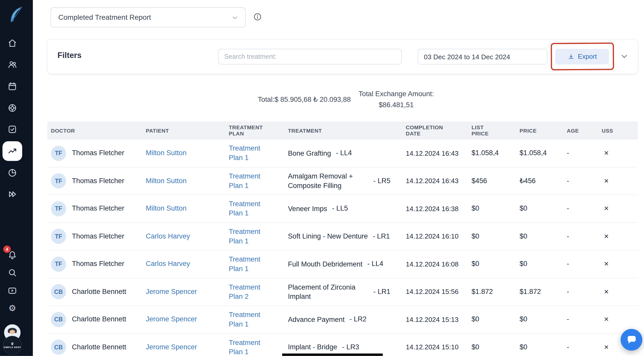 The image size is (644, 356). What do you see at coordinates (58, 347) in the screenshot?
I see `doctor-avatar: CB` at bounding box center [58, 347].